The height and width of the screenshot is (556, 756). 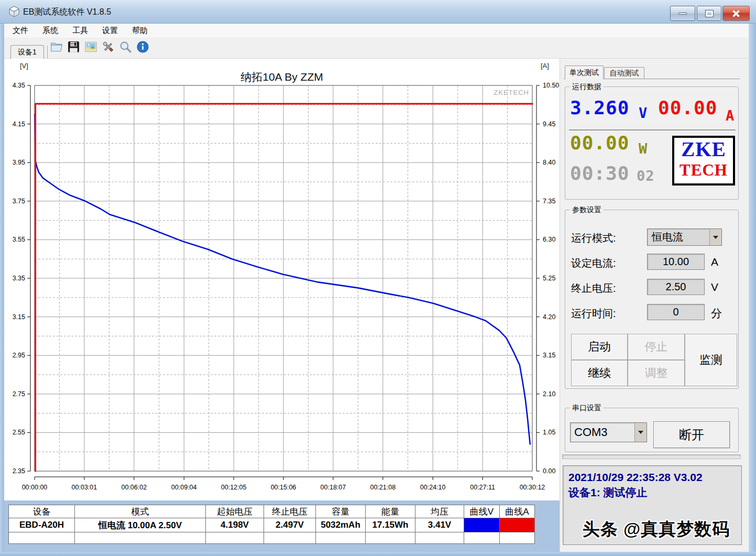 What do you see at coordinates (652, 493) in the screenshot?
I see `status-line2: 设备1: 测试停止` at bounding box center [652, 493].